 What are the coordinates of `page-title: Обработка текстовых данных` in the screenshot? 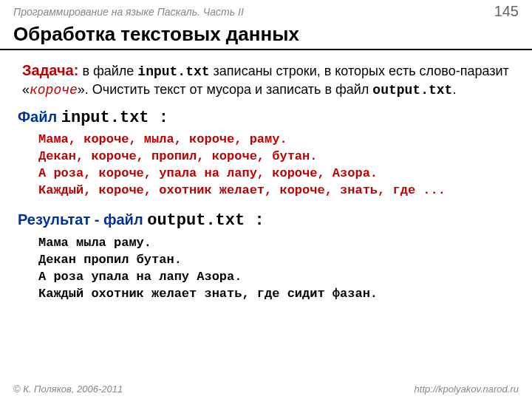 It's located at (266, 35).